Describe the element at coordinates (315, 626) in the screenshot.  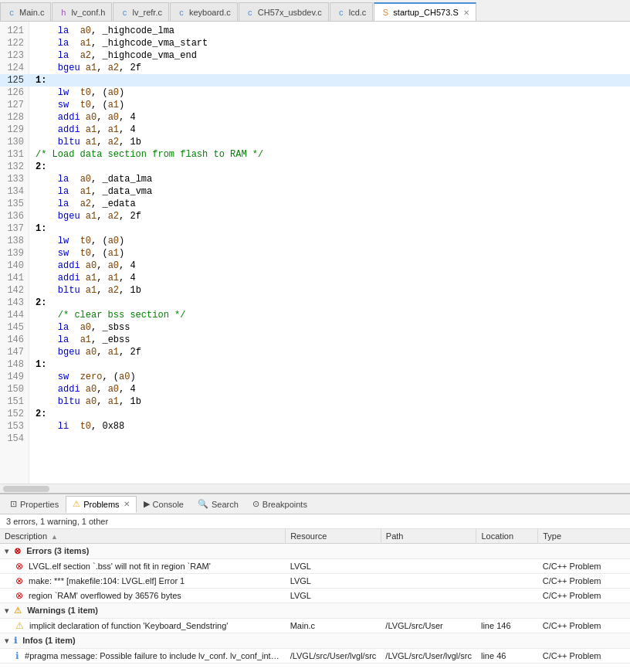
I see `table-row: ⚠ implicit declaration of function 'Keyb…` at that location.